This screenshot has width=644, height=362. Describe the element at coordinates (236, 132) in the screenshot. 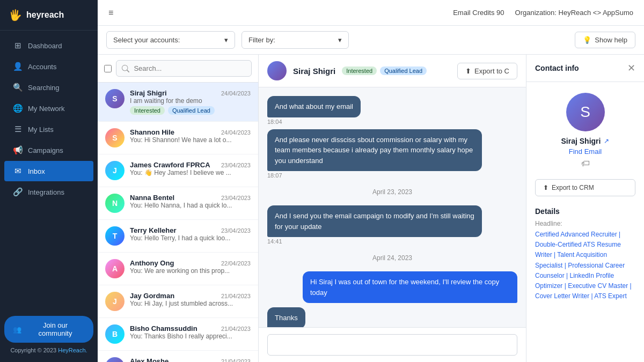

I see `conv-date: 24/04/2023` at that location.